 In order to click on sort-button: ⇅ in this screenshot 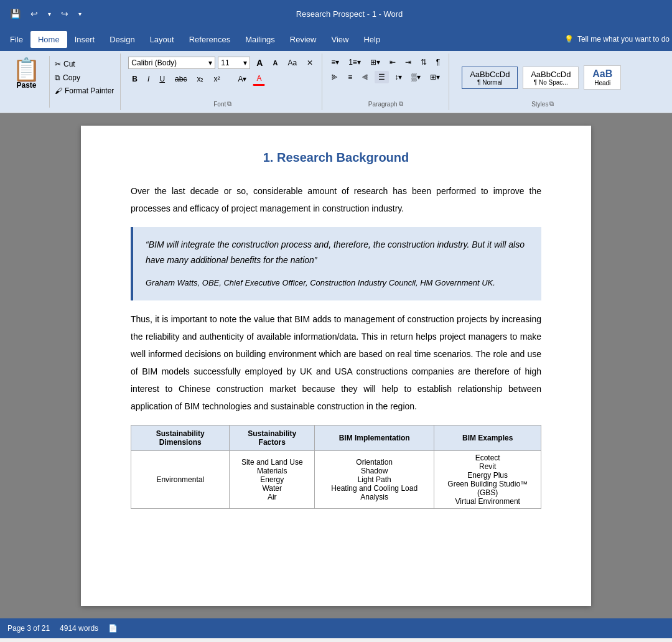, I will do `click(424, 62)`.